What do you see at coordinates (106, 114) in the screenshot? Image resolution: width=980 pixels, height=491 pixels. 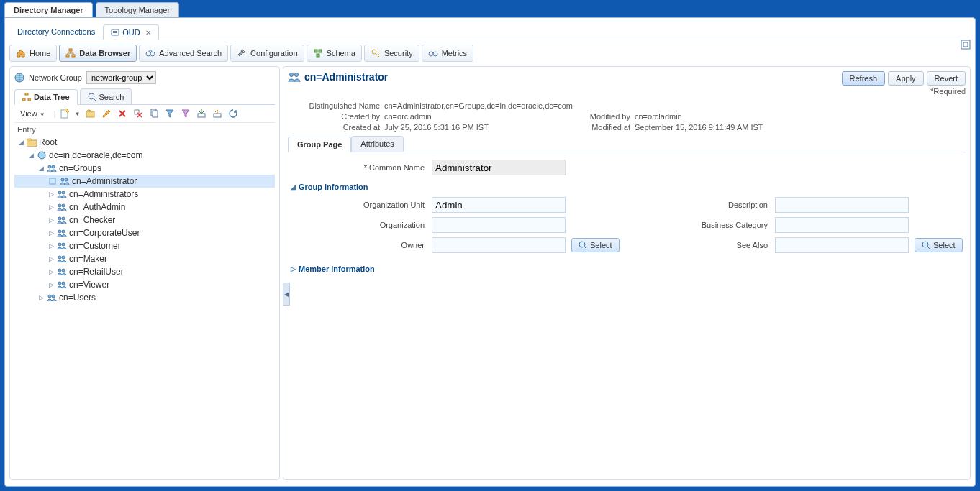 I see `edit-icon` at bounding box center [106, 114].